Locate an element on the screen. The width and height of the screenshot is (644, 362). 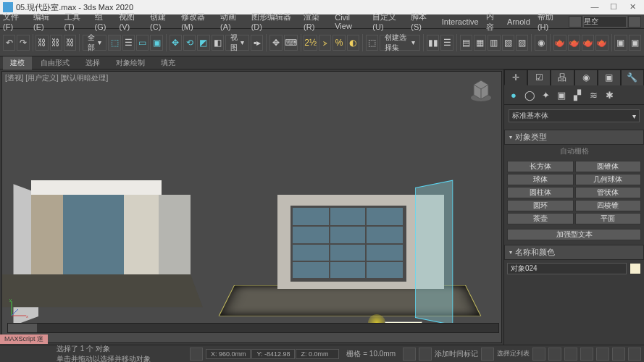
helpers-icon: ▞ is located at coordinates (577, 95).